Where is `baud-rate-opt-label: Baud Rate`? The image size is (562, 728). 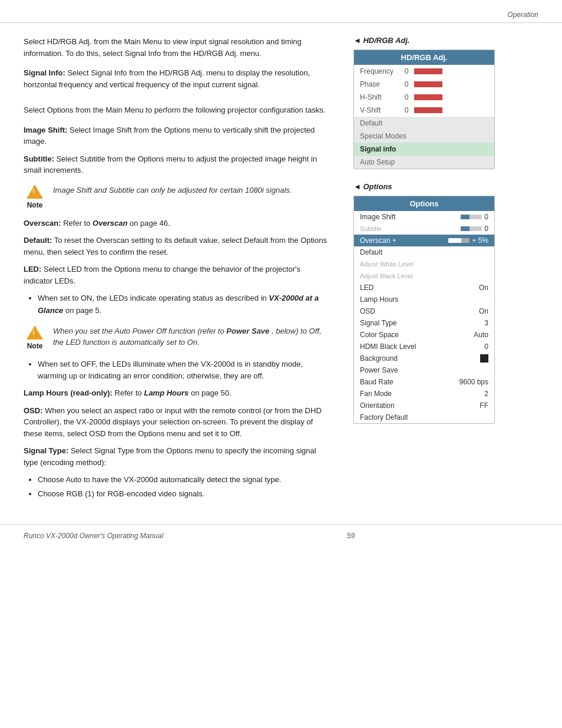
baud-rate-opt-label: Baud Rate is located at coordinates (410, 382).